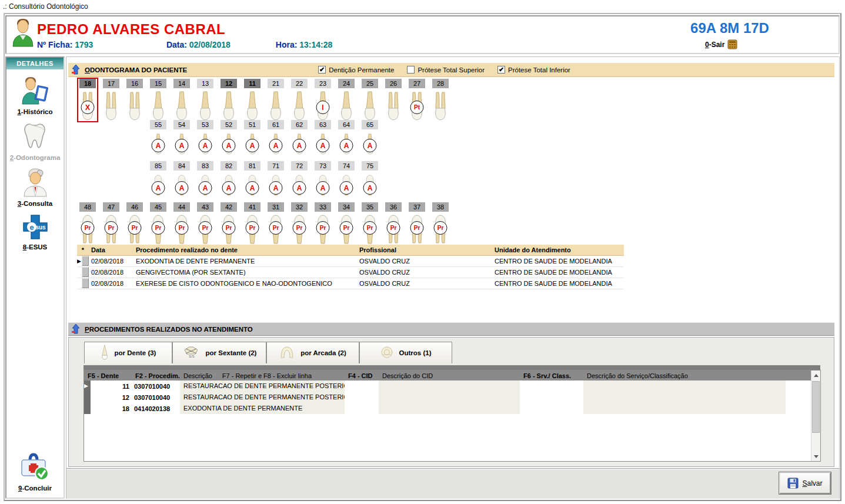 This screenshot has width=845, height=504. Describe the element at coordinates (229, 138) in the screenshot. I see `tooth-52: 52A` at that location.